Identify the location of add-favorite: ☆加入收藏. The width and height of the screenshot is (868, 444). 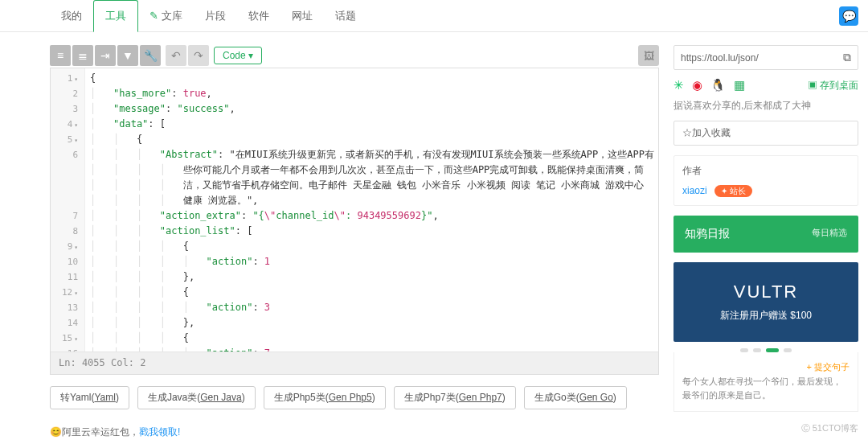
(766, 134).